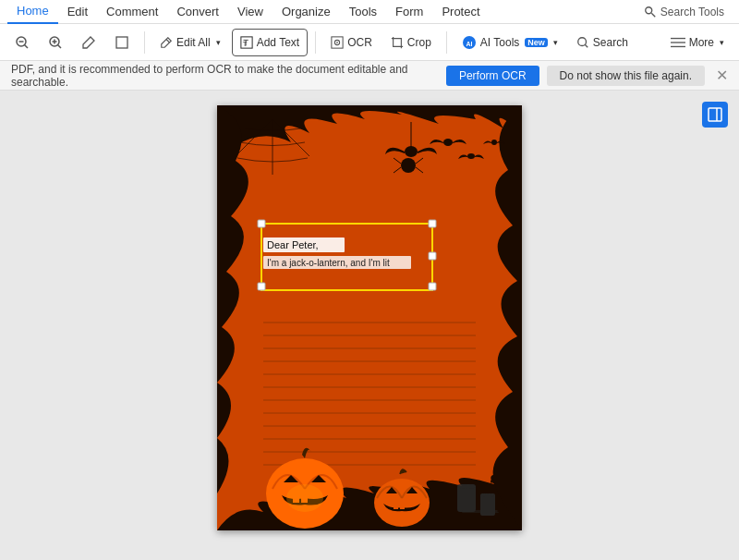 The width and height of the screenshot is (739, 560). I want to click on menu-view: View, so click(250, 12).